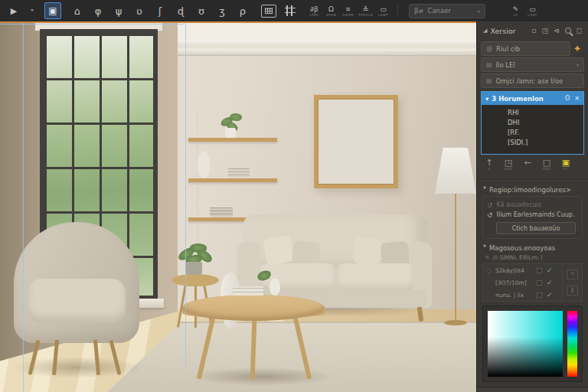  Describe the element at coordinates (536, 228) in the screenshot. I see `region-action-button: Ctich bauaeoüo` at that location.